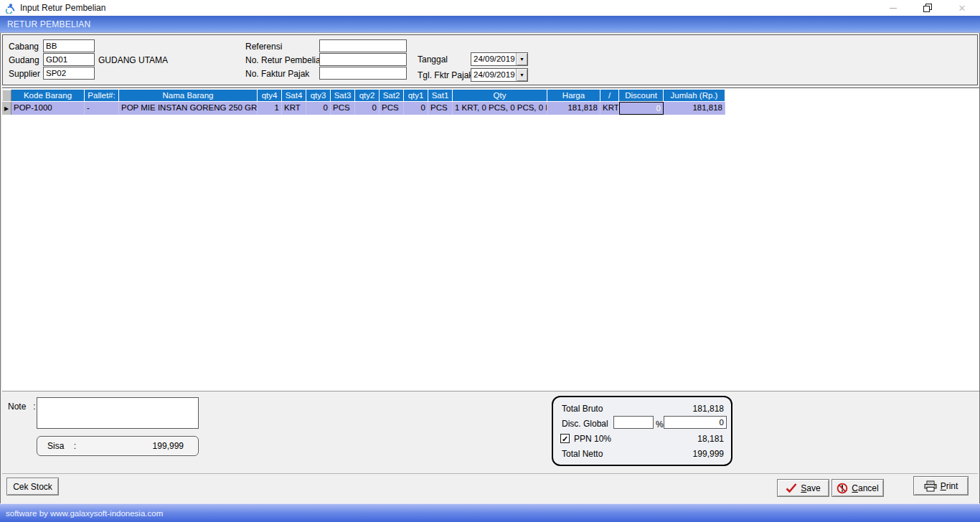 The height and width of the screenshot is (522, 980). Describe the element at coordinates (694, 95) in the screenshot. I see `col-jumlah: Jumlah (Rp.)` at that location.